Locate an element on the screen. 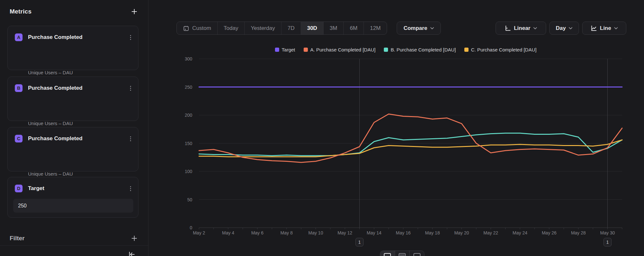 The width and height of the screenshot is (644, 256). date-range-control: Custom Today Yesterday 7D 30D 3M 6M 12M is located at coordinates (282, 28).